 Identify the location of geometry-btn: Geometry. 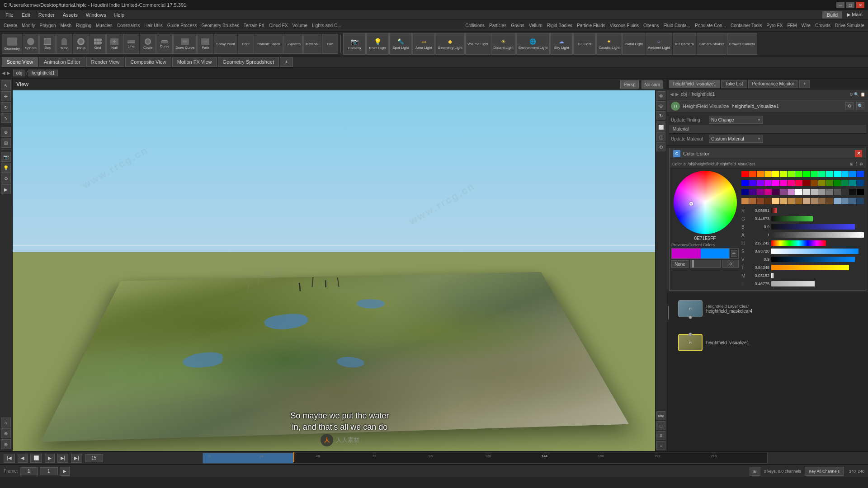
(12, 44).